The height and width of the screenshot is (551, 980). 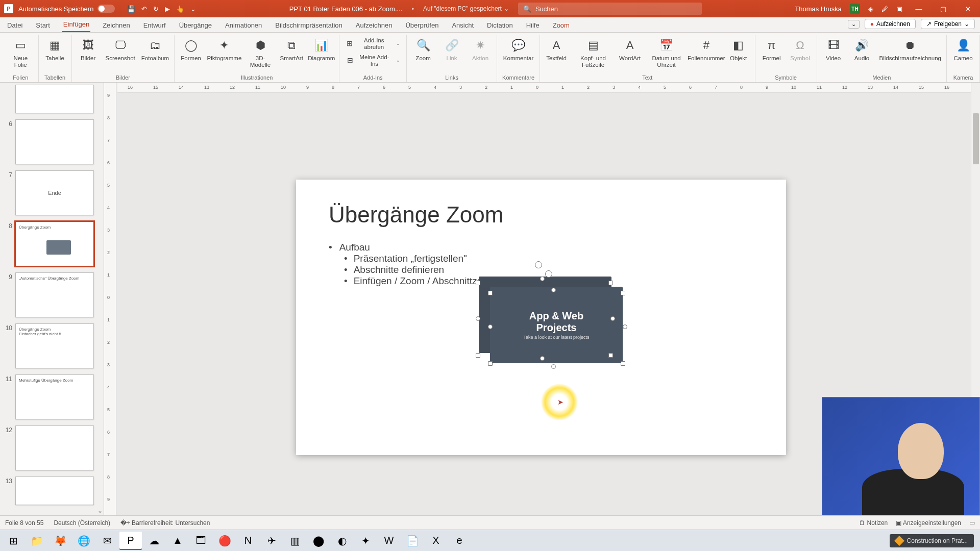 What do you see at coordinates (37, 541) in the screenshot?
I see `explorer-icon: 📁` at bounding box center [37, 541].